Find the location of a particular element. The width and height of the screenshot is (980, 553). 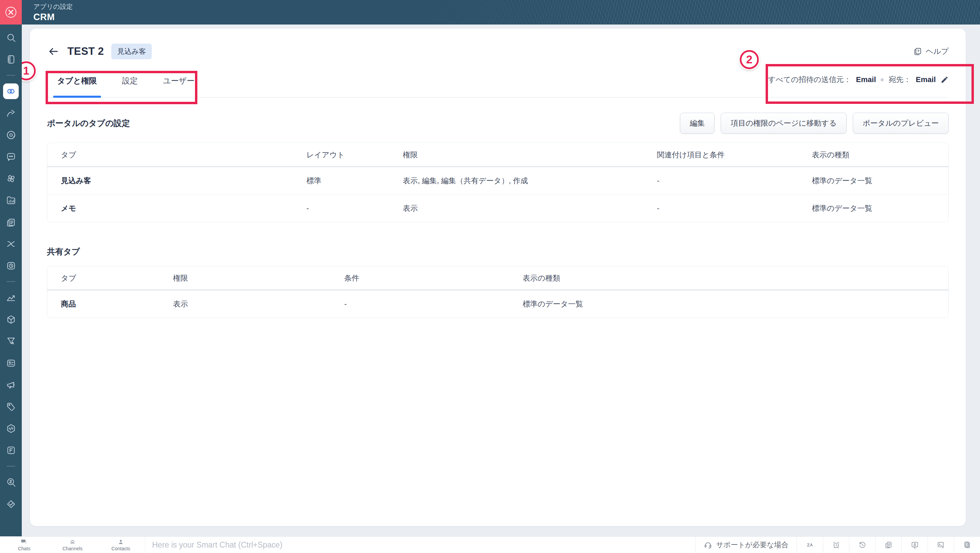

tab-tabs-and-permissions: タブと権限 is located at coordinates (77, 81).